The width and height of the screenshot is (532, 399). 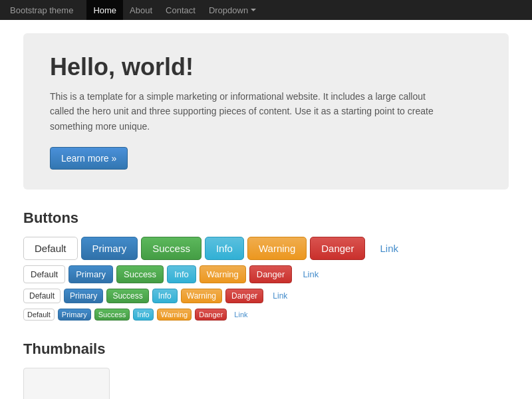 What do you see at coordinates (389, 249) in the screenshot?
I see `btn-link-lg: Link` at bounding box center [389, 249].